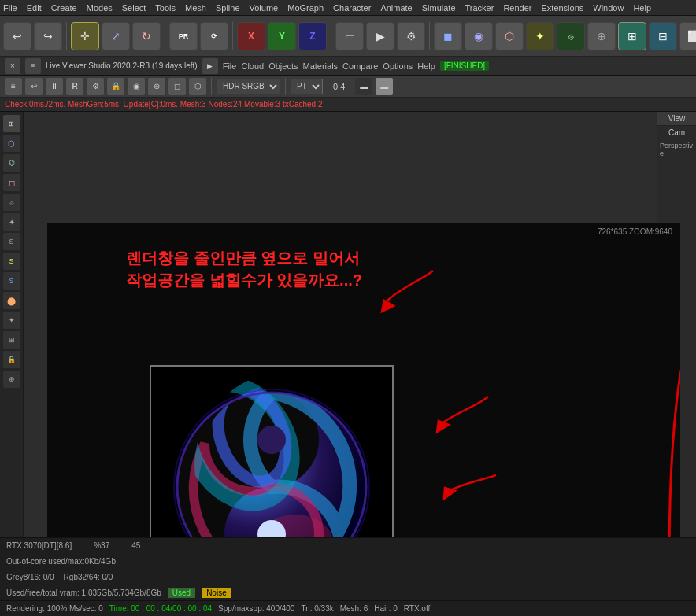 The height and width of the screenshot is (616, 696). I want to click on y-axis-button: Y, so click(282, 36).